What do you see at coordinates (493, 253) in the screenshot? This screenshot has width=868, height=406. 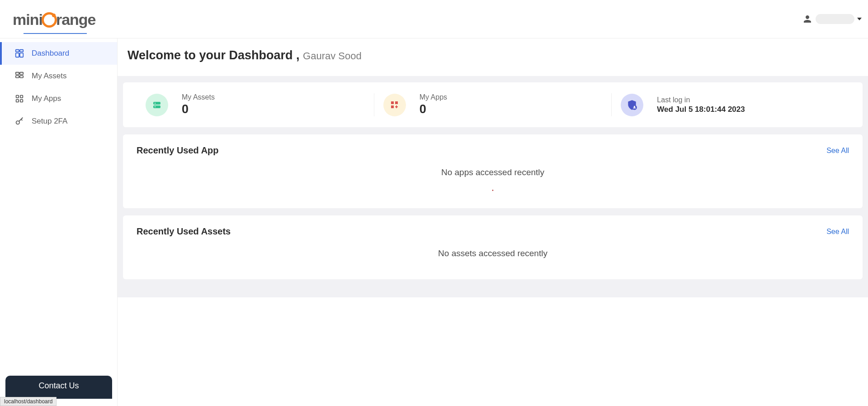 I see `assets-empty-text: No assets accessed recently` at bounding box center [493, 253].